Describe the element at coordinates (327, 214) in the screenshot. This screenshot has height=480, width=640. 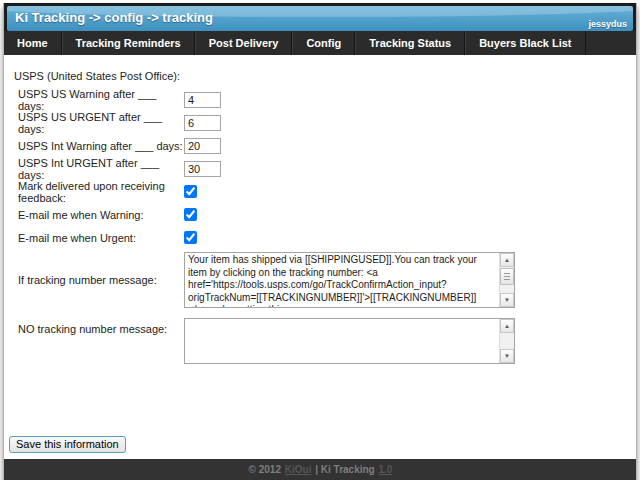
I see `checkbox-row-email-warning: E-mail me when Warning:` at that location.